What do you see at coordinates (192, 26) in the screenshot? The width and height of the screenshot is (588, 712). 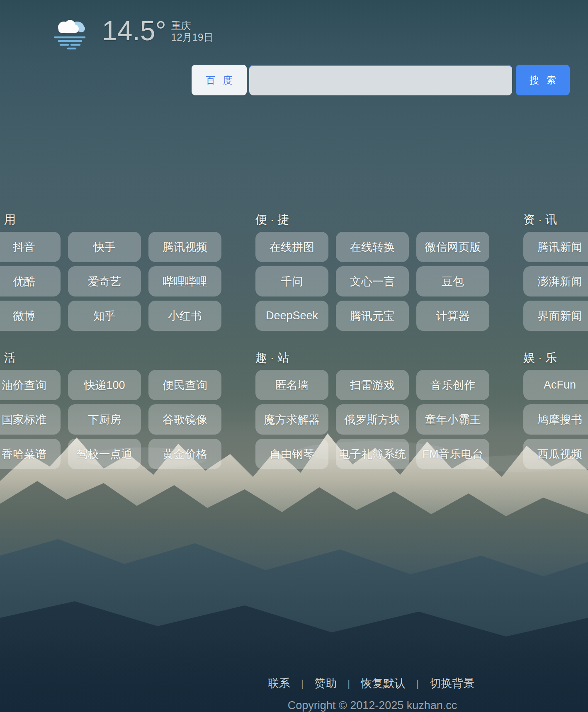 I see `weather-city: 重庆` at bounding box center [192, 26].